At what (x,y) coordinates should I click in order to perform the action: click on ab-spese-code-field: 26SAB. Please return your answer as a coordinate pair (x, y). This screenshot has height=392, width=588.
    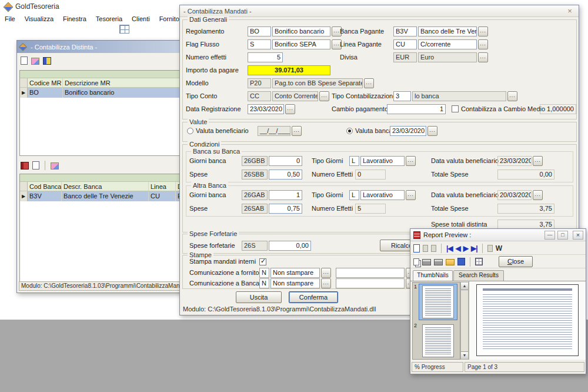
    Looking at the image, I should click on (255, 208).